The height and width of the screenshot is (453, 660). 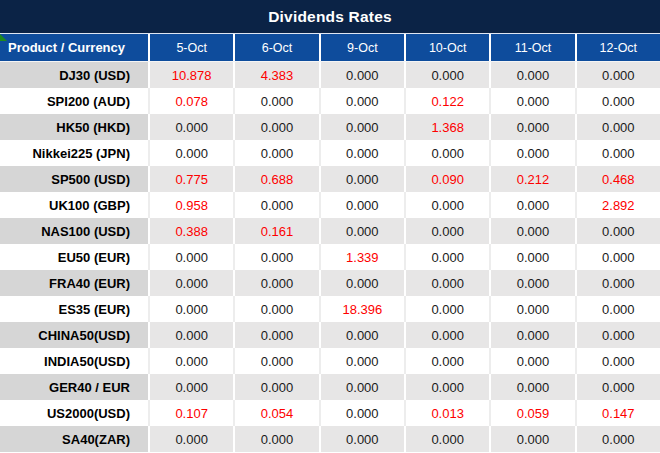 I want to click on table-row: US2000(USD)0.1070.0540.0000.0130.0590.14…, so click(x=330, y=413).